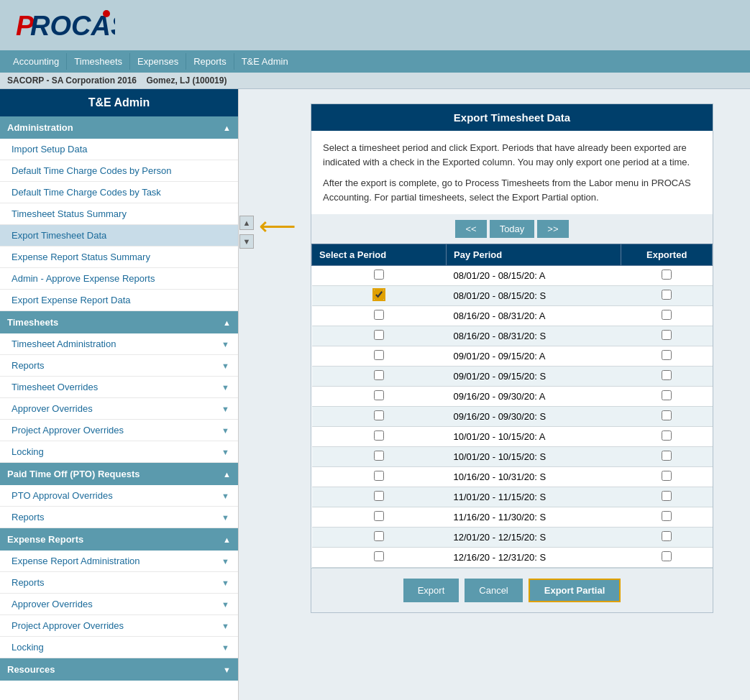  Describe the element at coordinates (534, 437) in the screenshot. I see `pay-period-cell-8: 10/01/20 - 10/15/20: A` at that location.